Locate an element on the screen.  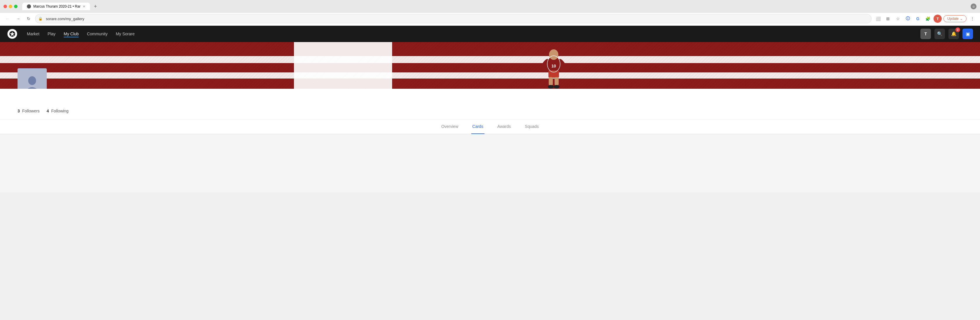
google-account-button: G is located at coordinates (918, 19).